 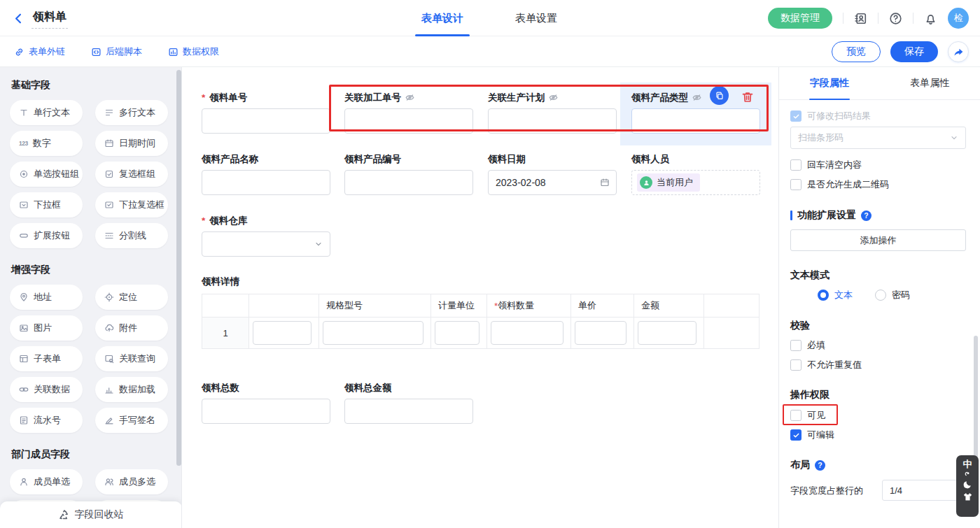 I want to click on user-field-box: 当前用户, so click(x=696, y=183).